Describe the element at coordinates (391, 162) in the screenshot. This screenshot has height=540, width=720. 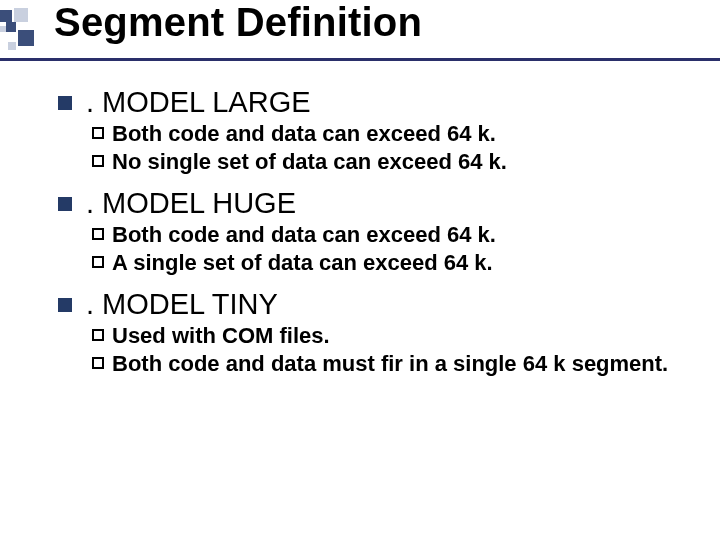
I see `bullet-level2: No single set of data can exceed 64 k.` at that location.